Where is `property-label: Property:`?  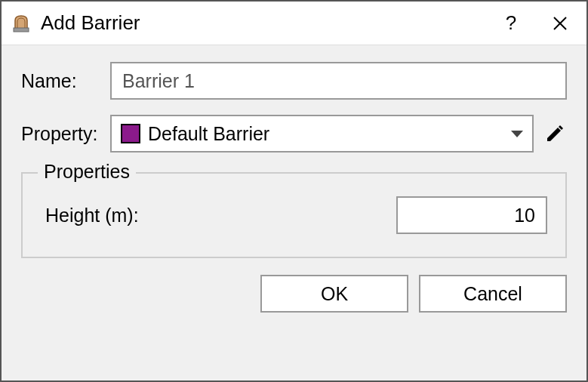
property-label: Property: is located at coordinates (66, 134).